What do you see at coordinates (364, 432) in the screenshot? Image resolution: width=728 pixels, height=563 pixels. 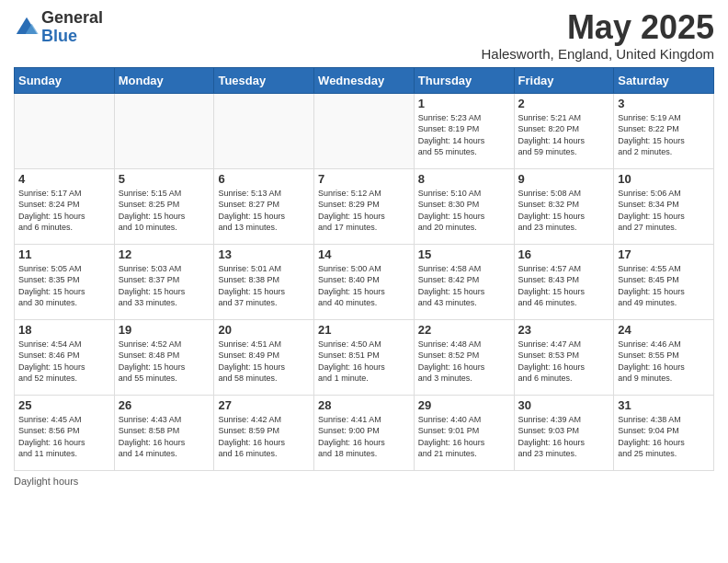 I see `calendar-cell: 28Sunrise: 4:41 AM Sunset: 9:00 PM Dayli…` at bounding box center [364, 432].